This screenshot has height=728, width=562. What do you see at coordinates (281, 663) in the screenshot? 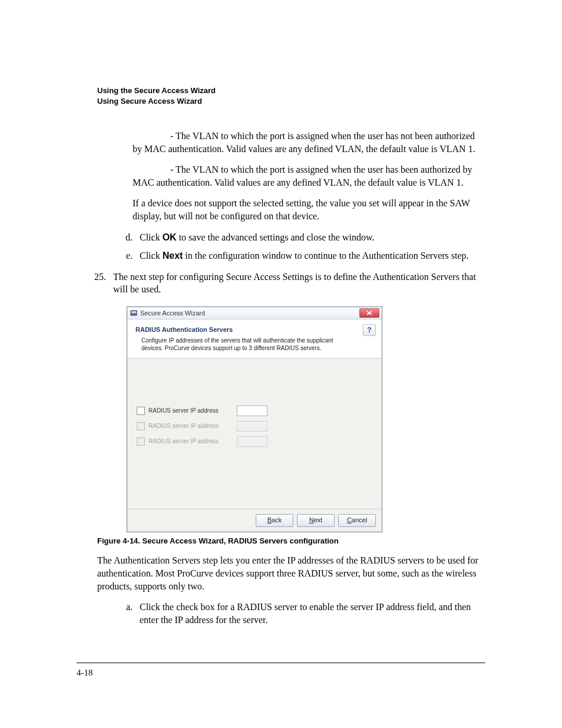
I see `footer-rule` at bounding box center [281, 663].